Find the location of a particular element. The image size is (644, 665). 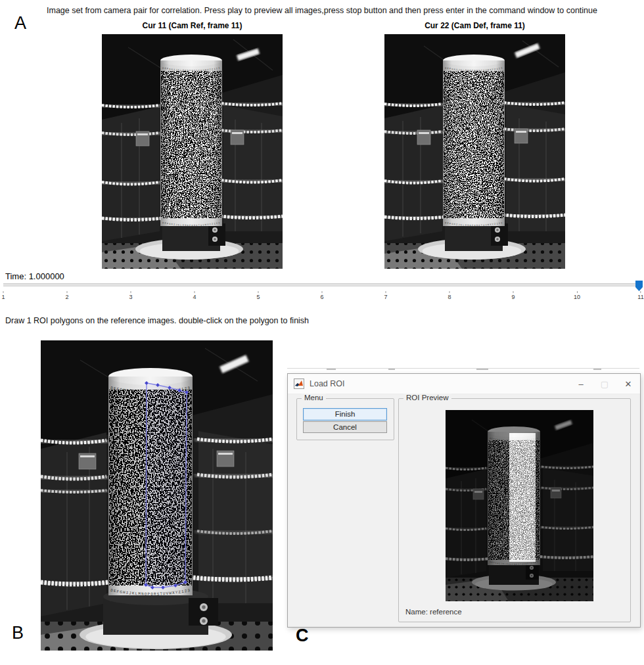

slider-tick-4: 4 is located at coordinates (195, 296).